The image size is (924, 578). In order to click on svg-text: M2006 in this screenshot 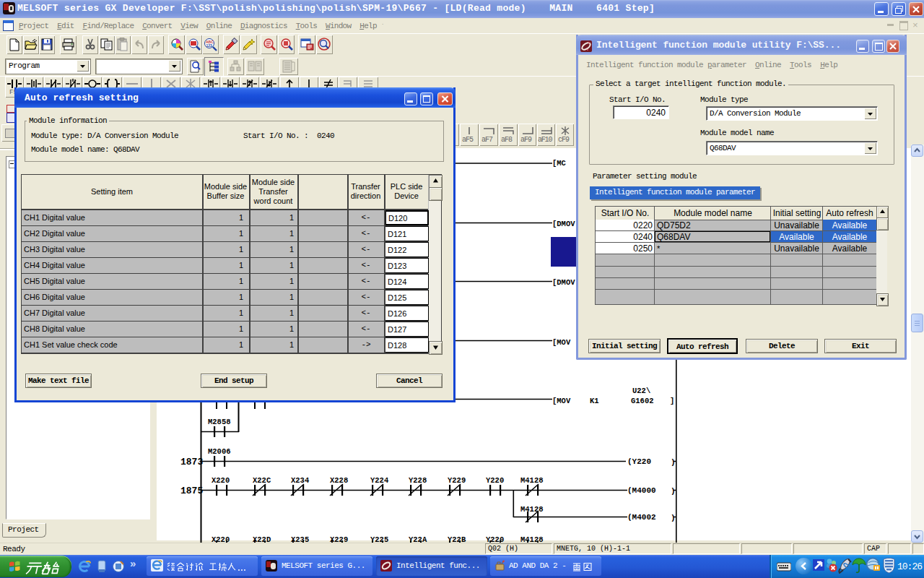, I will do `click(219, 452)`.